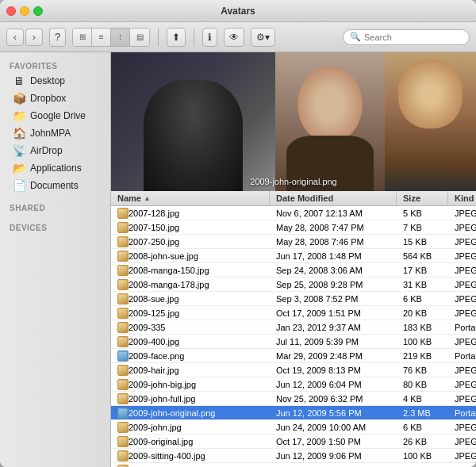  What do you see at coordinates (209, 37) in the screenshot?
I see `info-button: ℹ` at bounding box center [209, 37].